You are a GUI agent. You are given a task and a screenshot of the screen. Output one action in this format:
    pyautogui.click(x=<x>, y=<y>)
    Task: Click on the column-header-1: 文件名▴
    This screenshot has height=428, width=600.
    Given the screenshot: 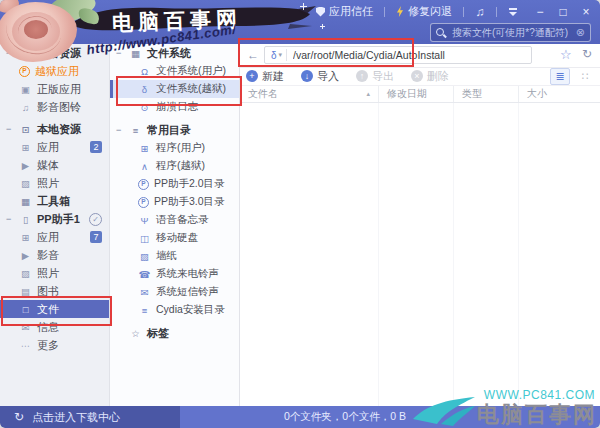 What is the action you would take?
    pyautogui.click(x=309, y=94)
    